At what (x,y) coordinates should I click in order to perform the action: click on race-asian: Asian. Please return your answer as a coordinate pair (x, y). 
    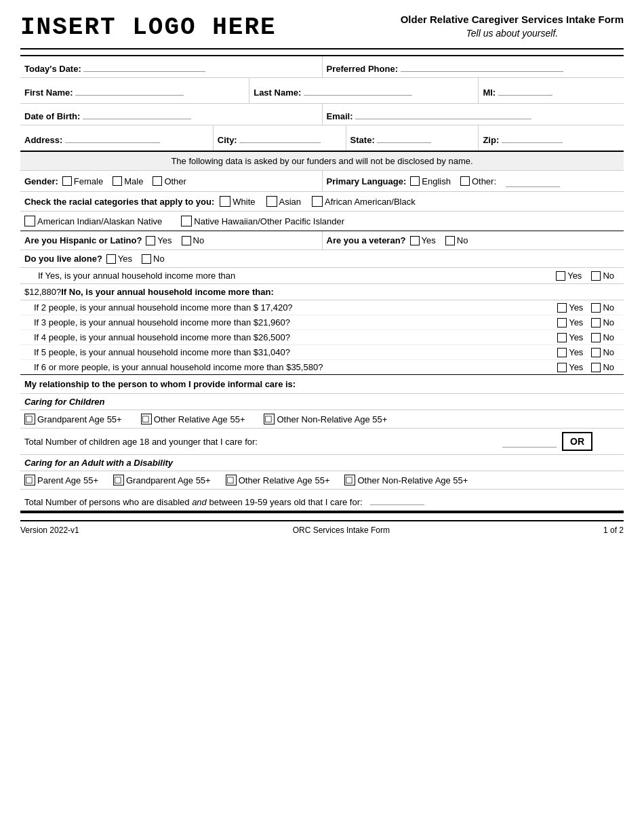
    Looking at the image, I should click on (284, 201).